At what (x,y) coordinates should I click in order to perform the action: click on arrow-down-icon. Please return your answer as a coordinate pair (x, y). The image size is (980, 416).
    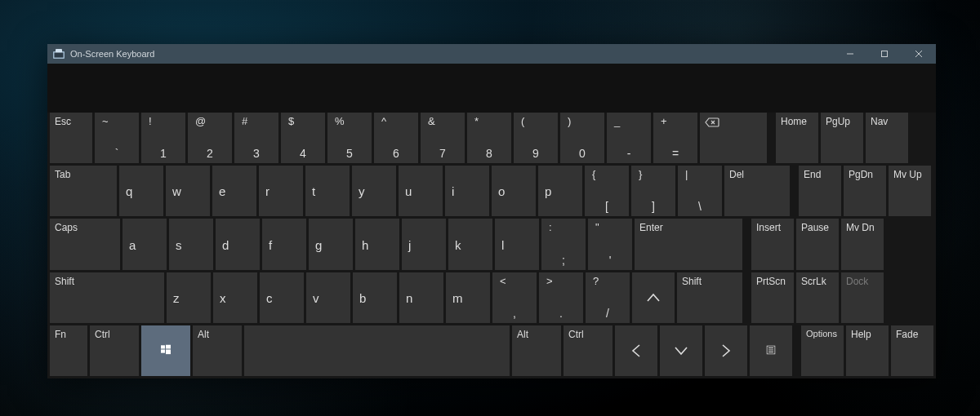
    Looking at the image, I should click on (681, 351).